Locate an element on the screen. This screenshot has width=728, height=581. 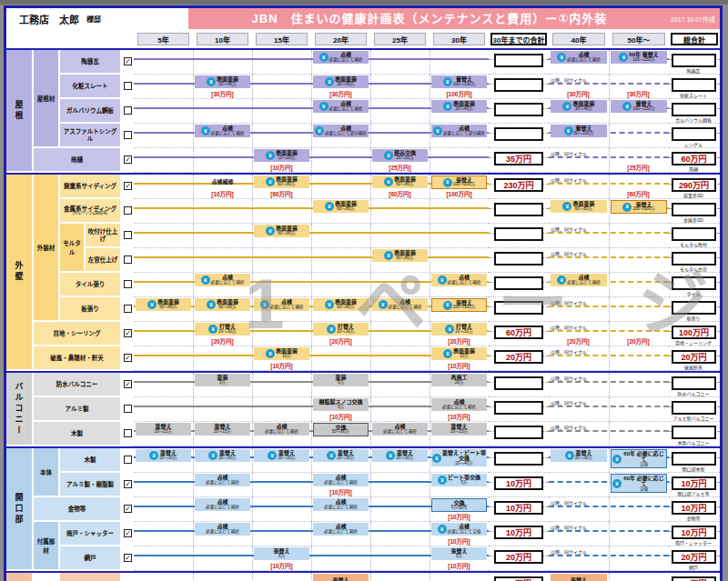
cost-amount-label: [10万円] is located at coordinates (282, 366).